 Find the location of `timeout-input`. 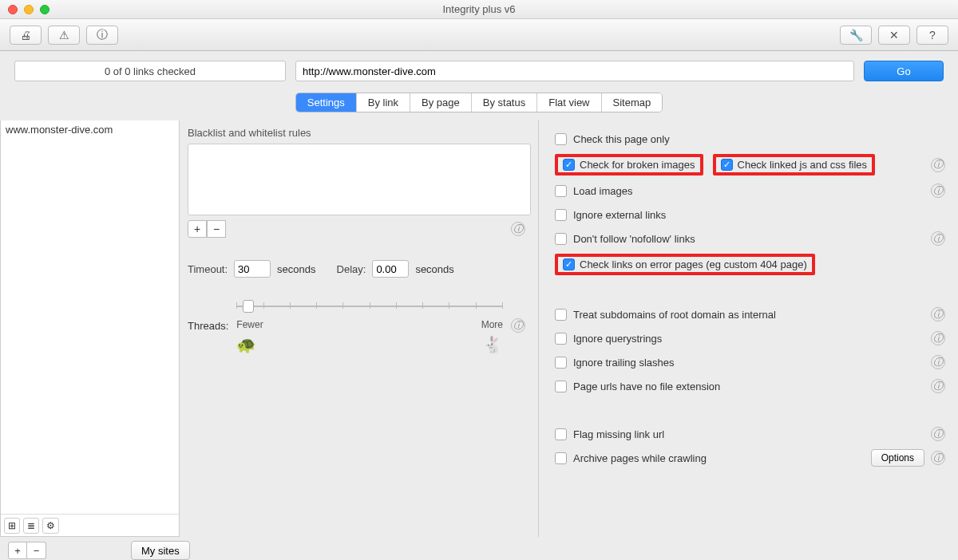

timeout-input is located at coordinates (252, 269).